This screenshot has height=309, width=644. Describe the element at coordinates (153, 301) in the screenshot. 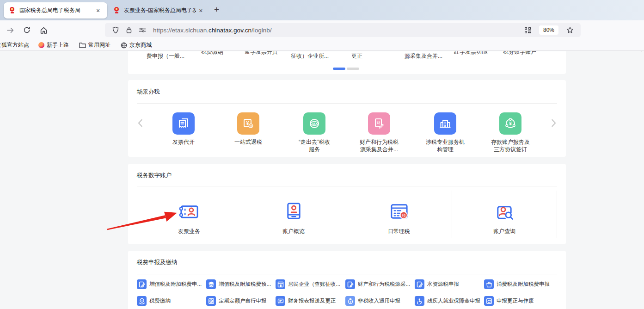

I see `declare-item: ¥ 税费缴纳` at that location.